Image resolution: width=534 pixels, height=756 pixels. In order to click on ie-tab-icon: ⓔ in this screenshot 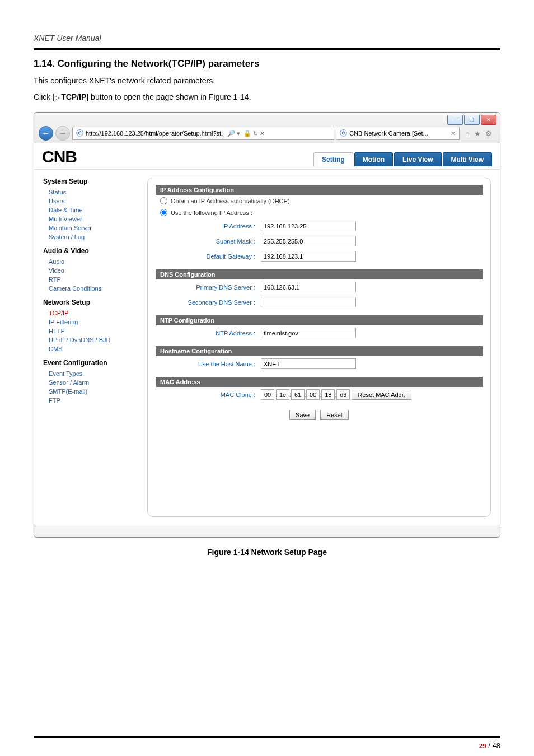, I will do `click(344, 133)`.